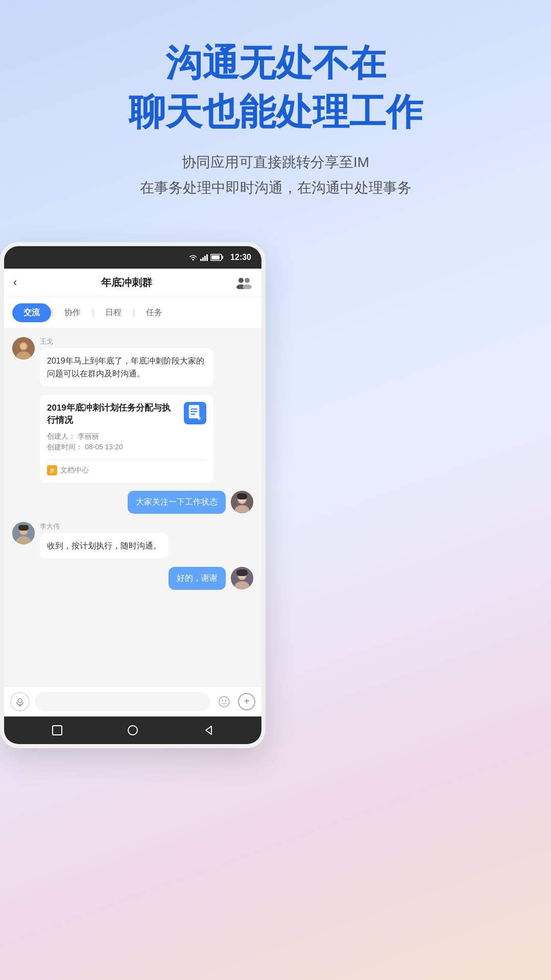 The height and width of the screenshot is (980, 551). I want to click on hero-title-line1: 沟通无处不在, so click(276, 63).